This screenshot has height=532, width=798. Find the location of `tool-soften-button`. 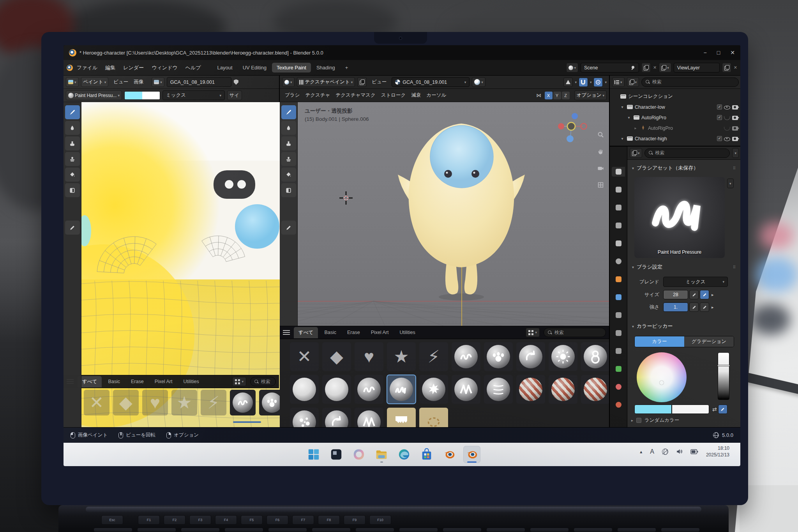

tool-soften-button is located at coordinates (72, 128).